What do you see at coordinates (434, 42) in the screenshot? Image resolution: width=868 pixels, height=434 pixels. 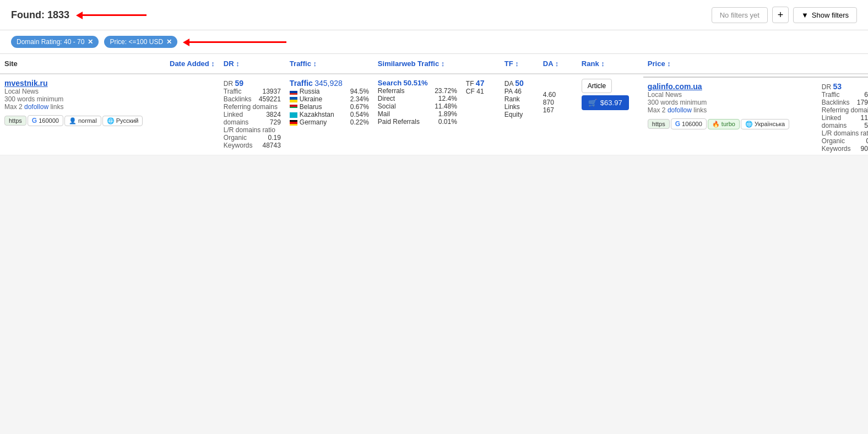 I see `filter-tags-bar: Domain Rating: 40 - 70 ✕ Price: <=100 US…` at bounding box center [434, 42].